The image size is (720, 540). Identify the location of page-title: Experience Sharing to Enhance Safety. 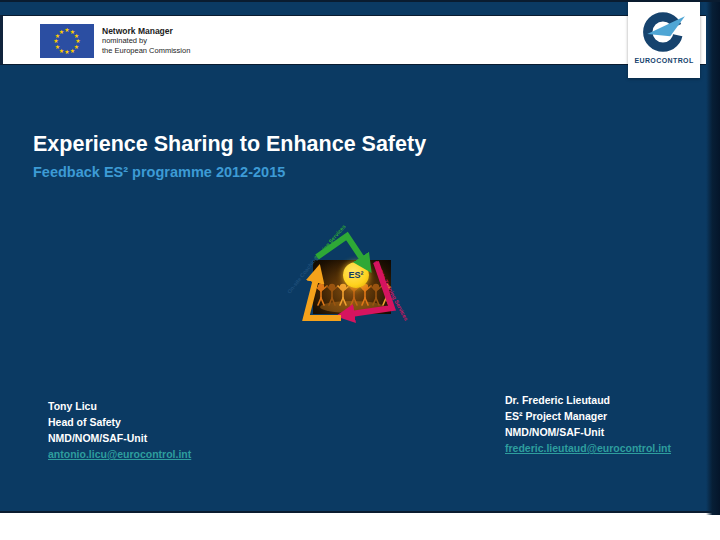
(230, 144).